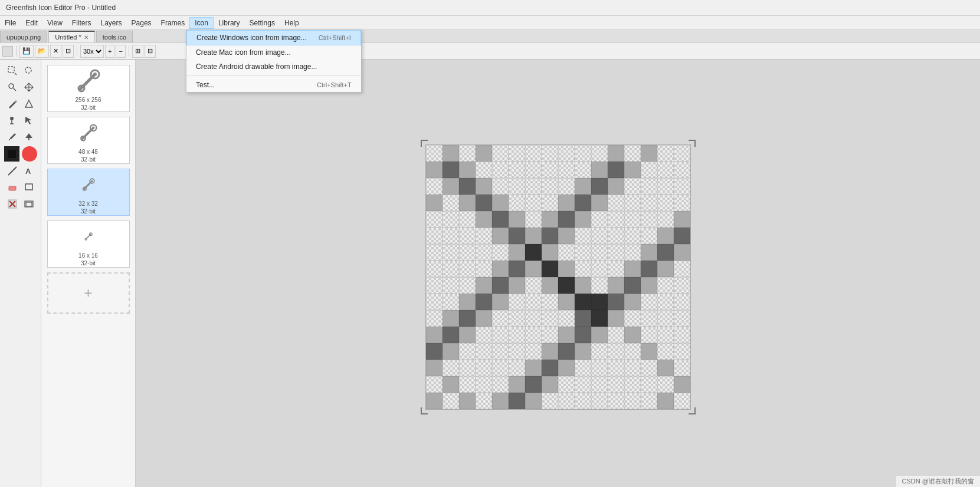 This screenshot has height=487, width=980. I want to click on menu-item-create-windows: Create Windows icon from image... Ctrl+S…, so click(274, 38).